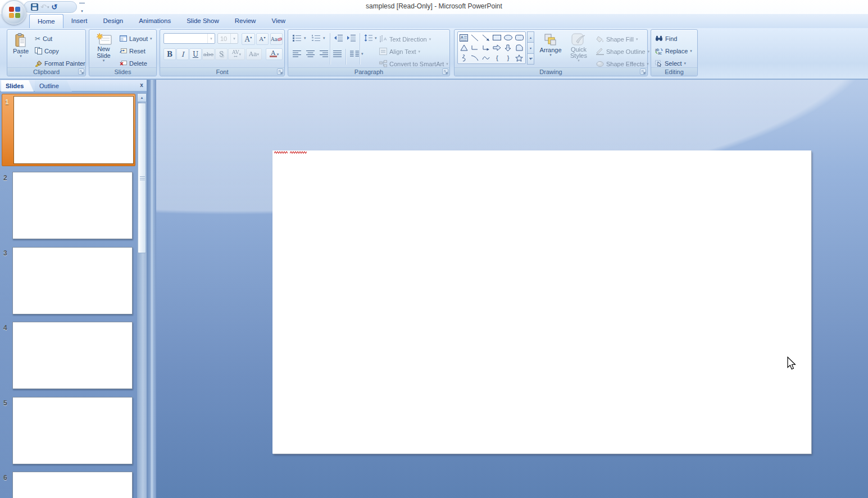 The width and height of the screenshot is (868, 498). Describe the element at coordinates (142, 178) in the screenshot. I see `scrollbar-thumb` at that location.